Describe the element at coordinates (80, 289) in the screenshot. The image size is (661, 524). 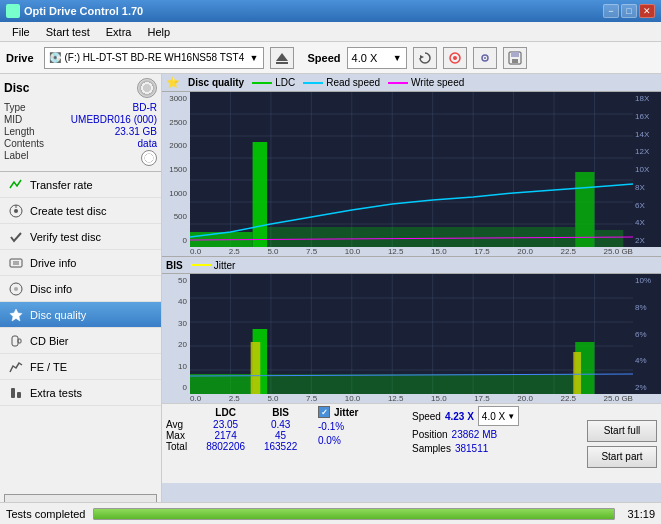
I see `nav-disc-info: Disc info` at that location.